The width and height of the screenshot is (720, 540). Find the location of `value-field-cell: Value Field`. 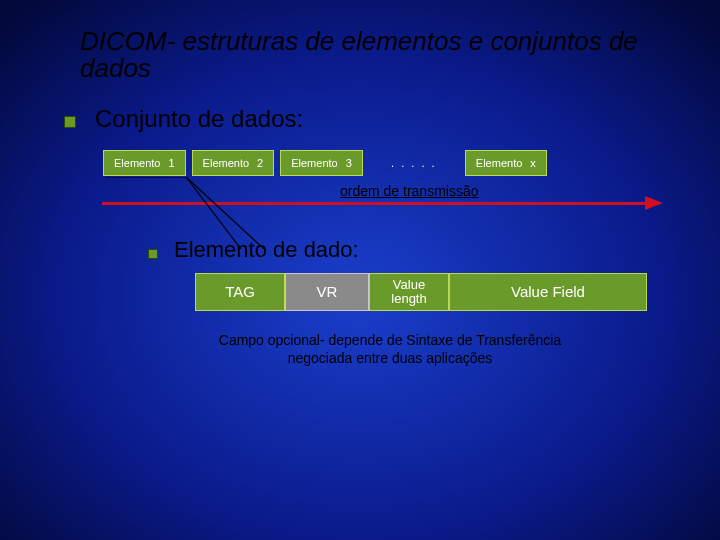

value-field-cell: Value Field is located at coordinates (548, 292).